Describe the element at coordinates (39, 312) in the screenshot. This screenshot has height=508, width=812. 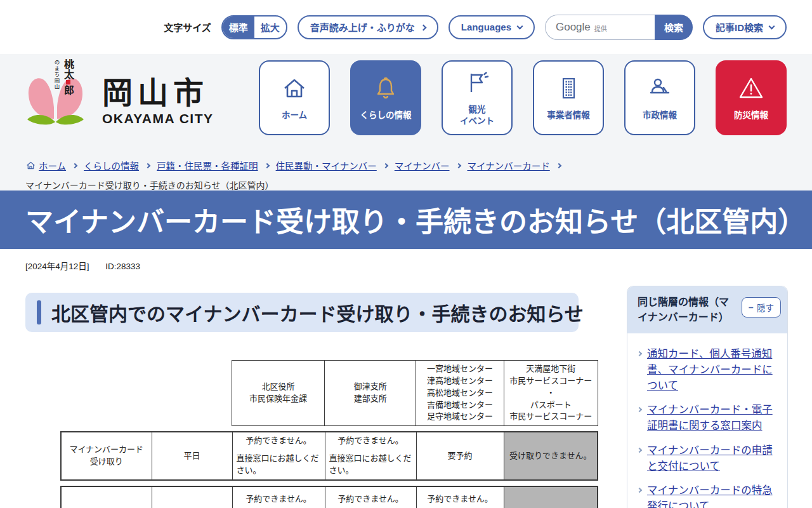
I see `heading-accent-bar` at that location.